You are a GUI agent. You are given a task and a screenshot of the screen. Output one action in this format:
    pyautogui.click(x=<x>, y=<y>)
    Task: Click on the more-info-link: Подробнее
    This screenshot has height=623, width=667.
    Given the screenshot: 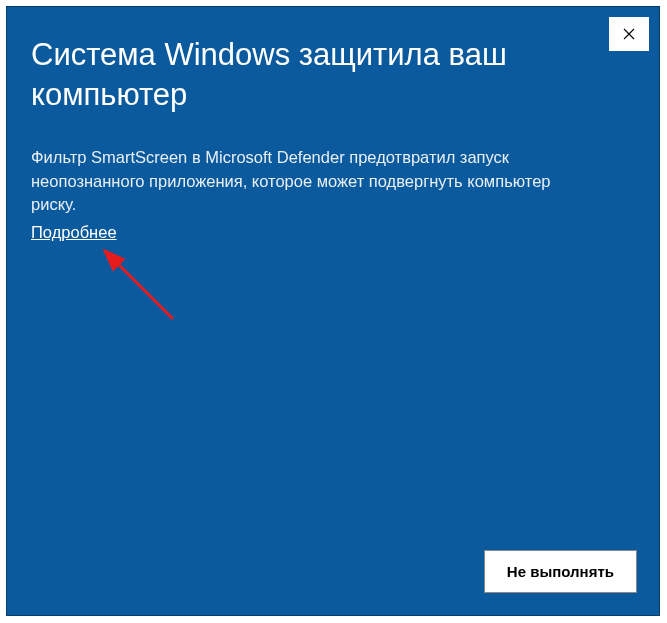 What is the action you would take?
    pyautogui.click(x=74, y=232)
    